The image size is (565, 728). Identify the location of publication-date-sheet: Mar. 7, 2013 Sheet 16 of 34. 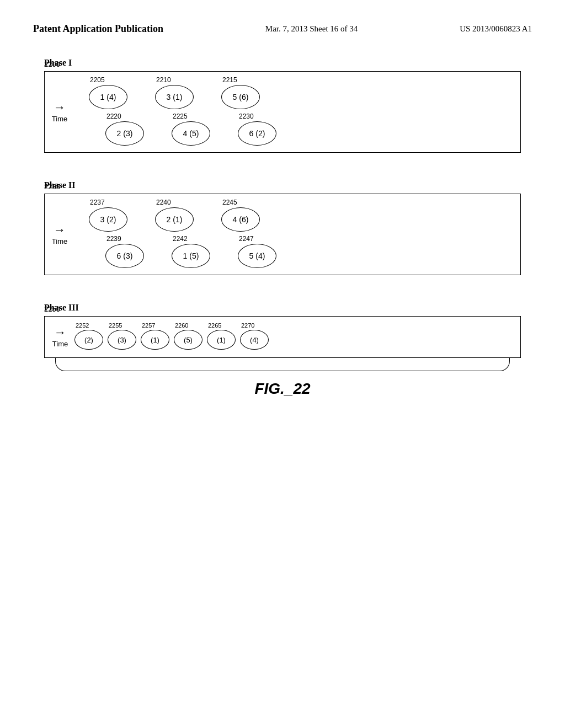
(311, 28).